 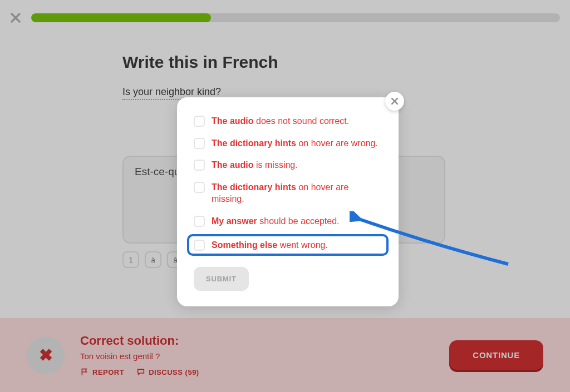 I want to click on option-text: Something else went wrong., so click(x=269, y=245).